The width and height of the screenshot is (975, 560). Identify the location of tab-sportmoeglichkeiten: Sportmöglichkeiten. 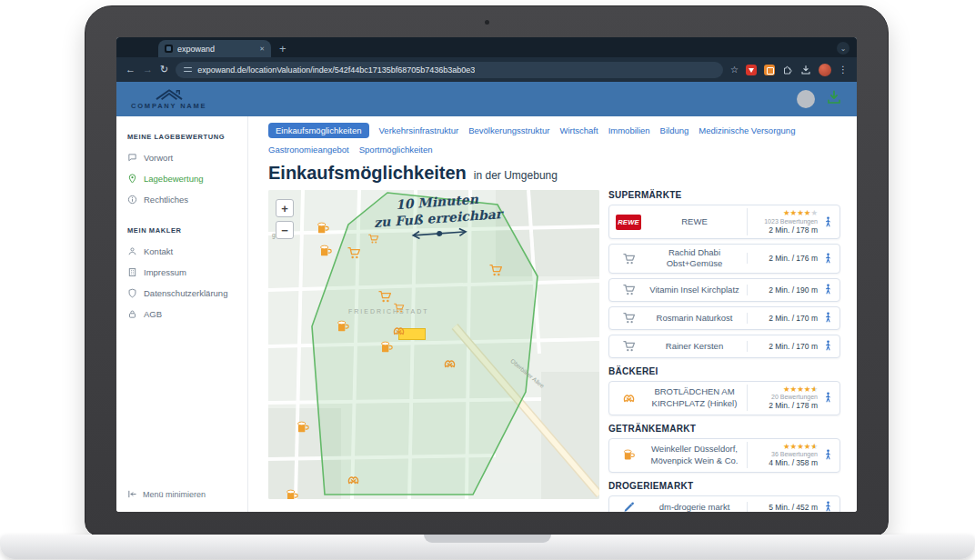
(397, 149).